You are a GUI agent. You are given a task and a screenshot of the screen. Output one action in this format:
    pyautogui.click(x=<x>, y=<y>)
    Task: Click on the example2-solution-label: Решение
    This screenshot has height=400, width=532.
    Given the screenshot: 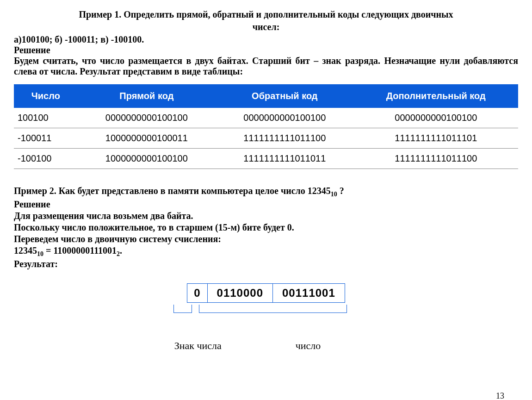 What is the action you would take?
    pyautogui.click(x=266, y=205)
    